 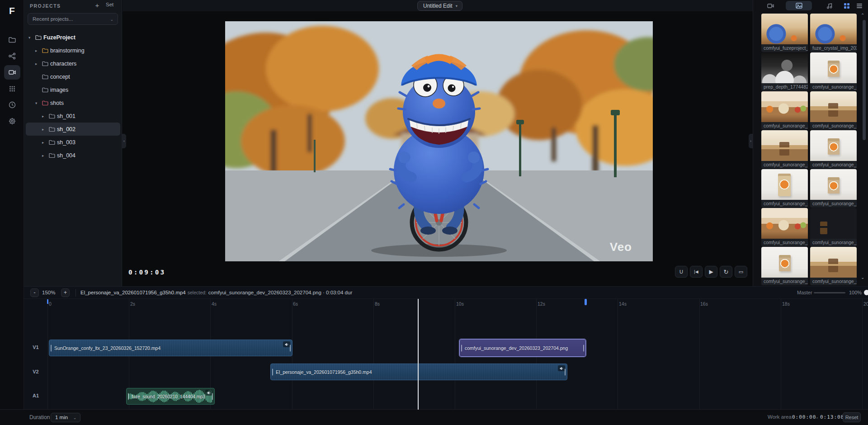 I want to click on edit-name-dropdown: Untitled Edit ▾, so click(x=440, y=6).